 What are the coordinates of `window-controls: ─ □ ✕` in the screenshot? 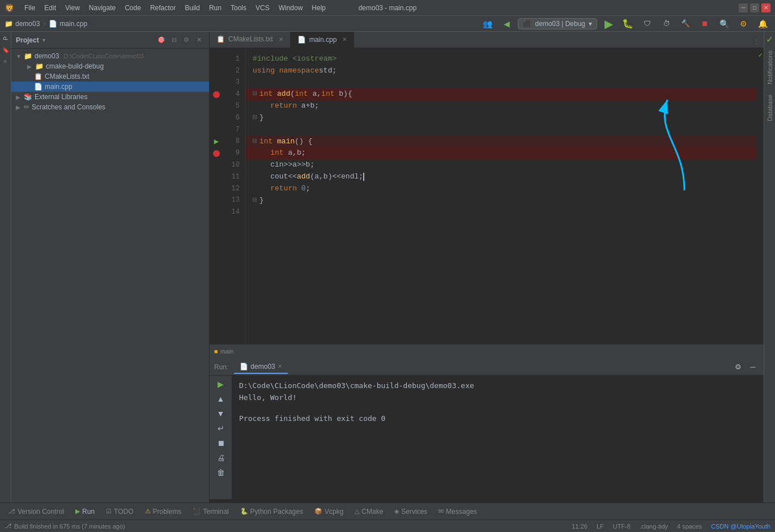 It's located at (755, 8).